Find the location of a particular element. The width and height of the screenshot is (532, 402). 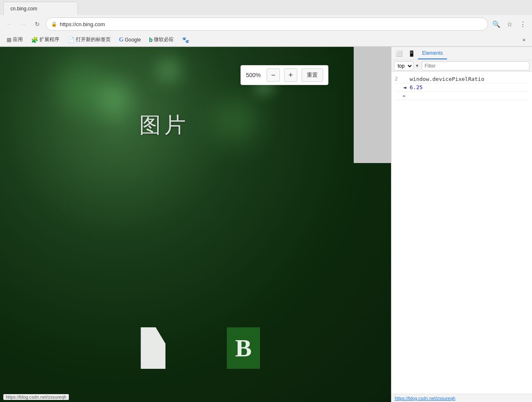

bookmark-new-tab: 📄 打开新的标签页 is located at coordinates (89, 40).